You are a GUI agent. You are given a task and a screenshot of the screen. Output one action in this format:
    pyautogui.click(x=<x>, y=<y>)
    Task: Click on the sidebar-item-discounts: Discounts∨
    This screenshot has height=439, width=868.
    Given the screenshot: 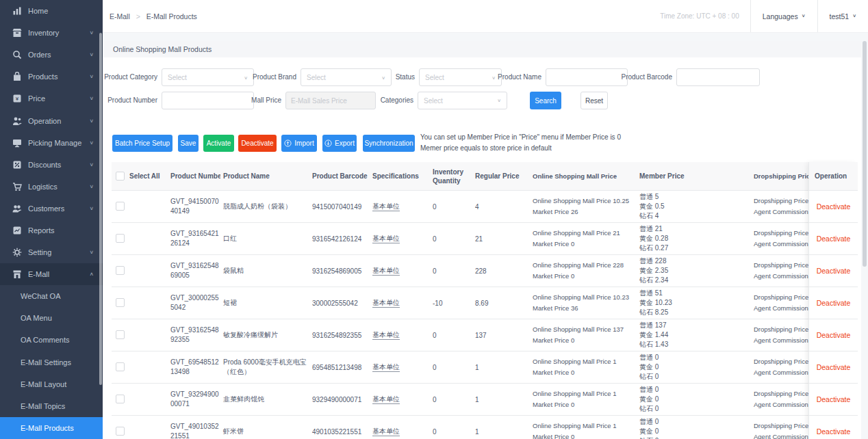 What is the action you would take?
    pyautogui.click(x=51, y=165)
    